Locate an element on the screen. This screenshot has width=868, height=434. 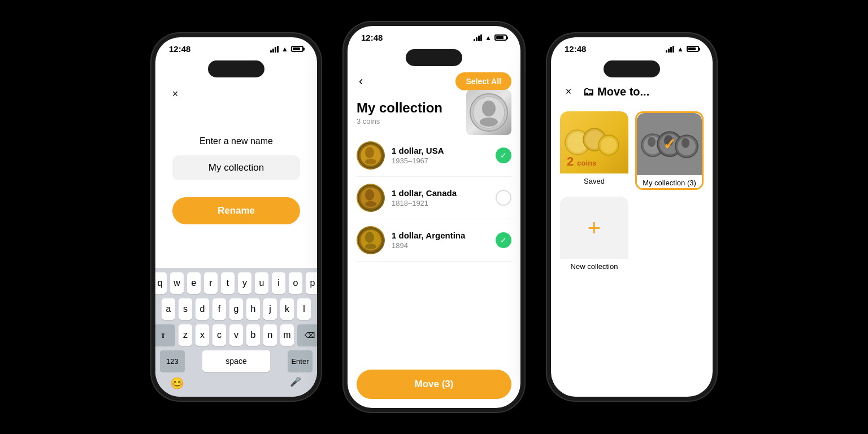
collection-footer: Move (3) is located at coordinates (434, 384).